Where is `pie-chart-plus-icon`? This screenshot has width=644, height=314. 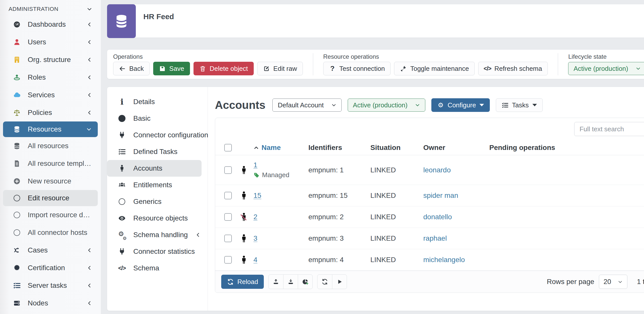
pie-chart-plus-icon is located at coordinates (305, 282).